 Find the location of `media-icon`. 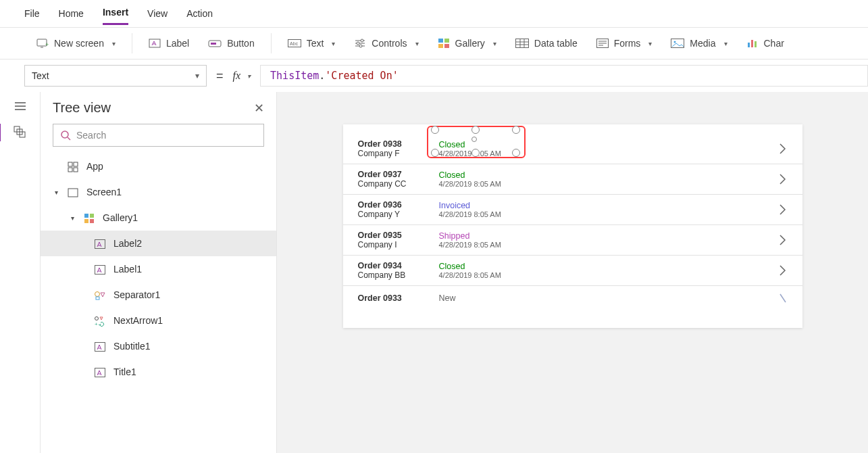

media-icon is located at coordinates (678, 43).